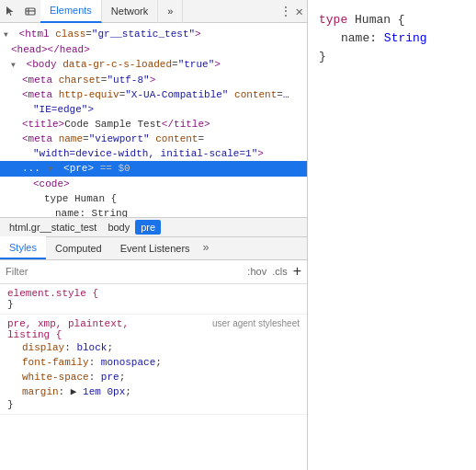 This screenshot has height=470, width=476. What do you see at coordinates (279, 271) in the screenshot?
I see `cls-toggle: .cls` at bounding box center [279, 271].